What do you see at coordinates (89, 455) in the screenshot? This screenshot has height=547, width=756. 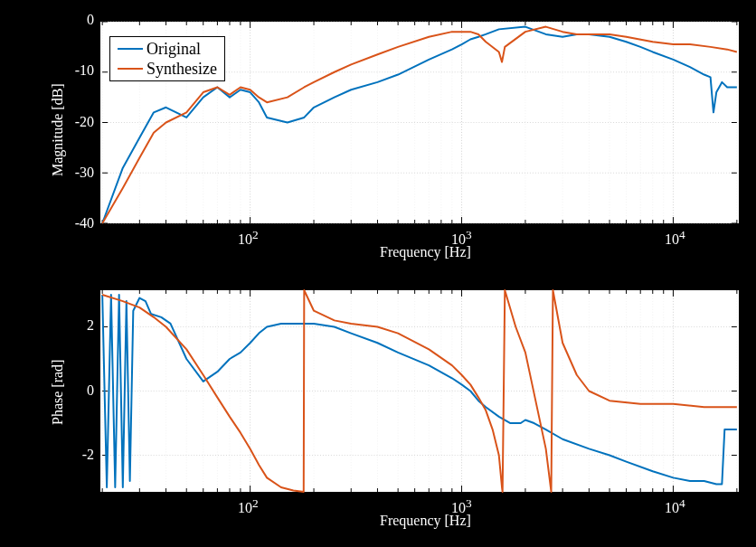 I see `y-tick-label: -2` at bounding box center [89, 455].